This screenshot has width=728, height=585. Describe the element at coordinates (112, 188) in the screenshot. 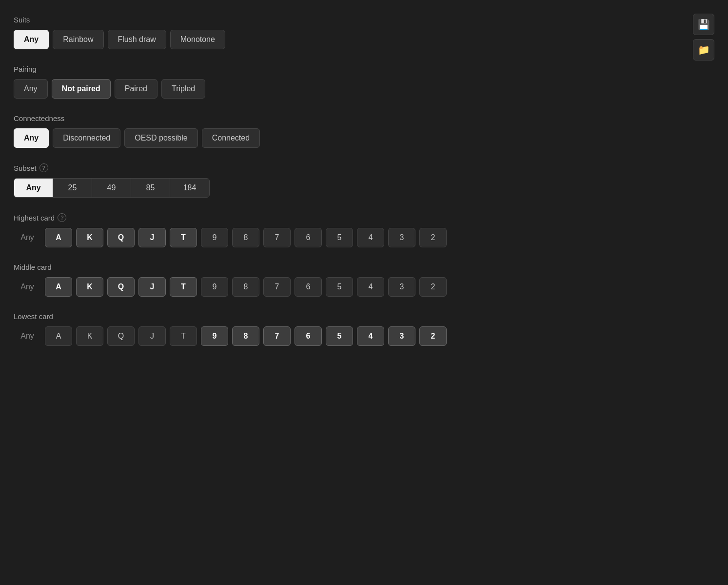

I see `subset-49-btn: 49` at that location.